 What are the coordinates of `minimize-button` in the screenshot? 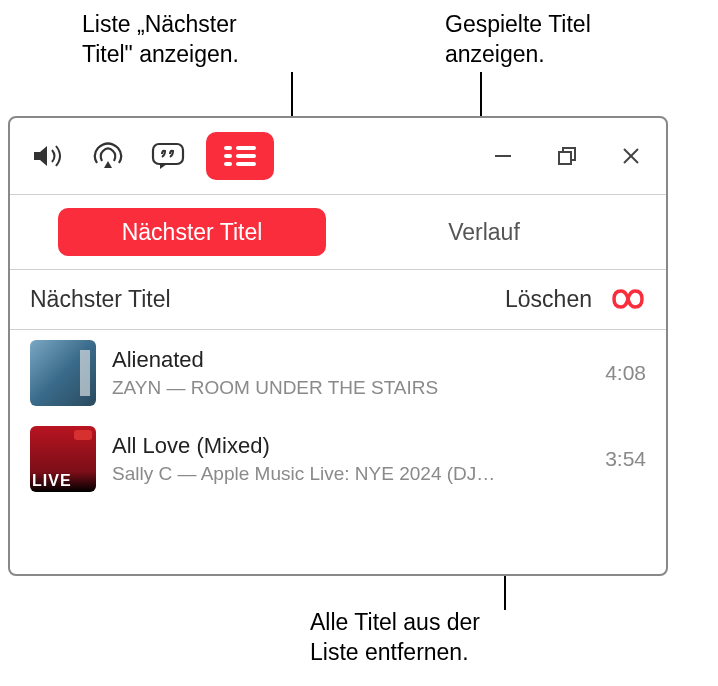 It's located at (503, 156).